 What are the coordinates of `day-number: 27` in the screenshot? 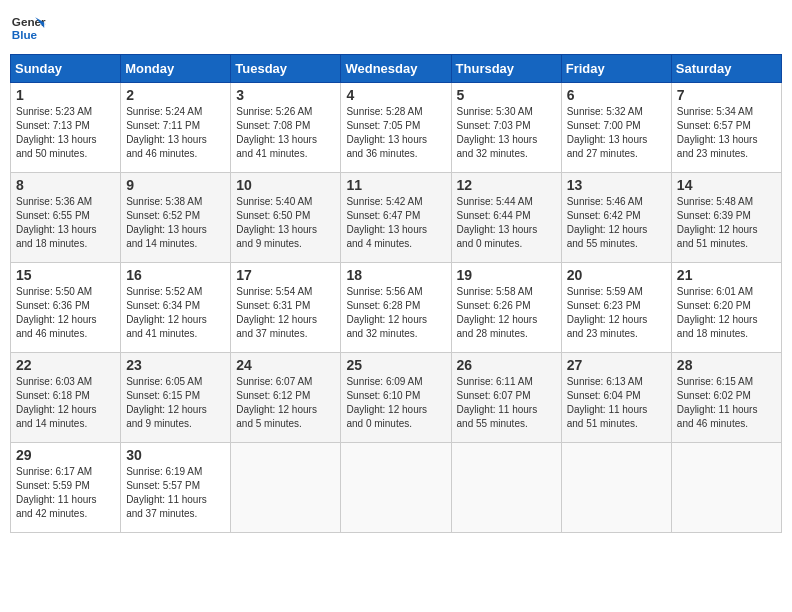 It's located at (616, 365).